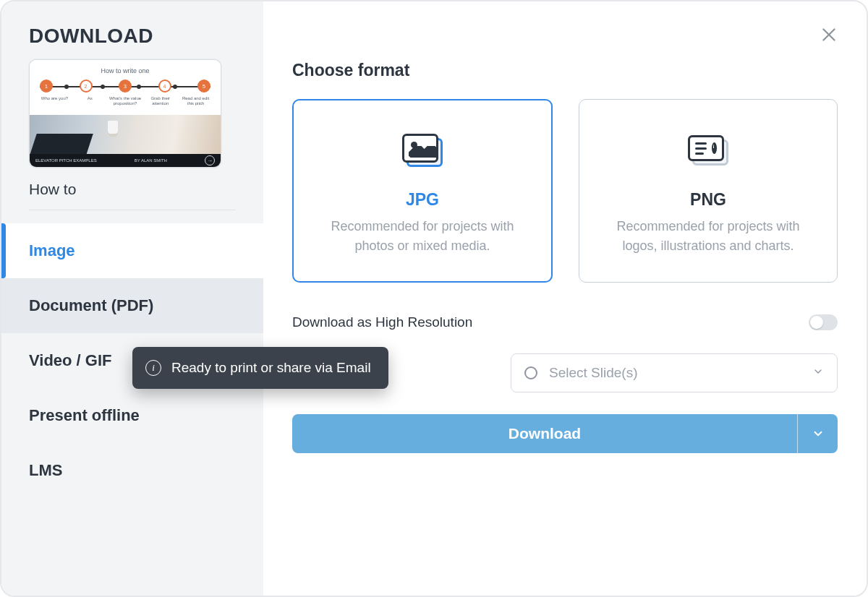 The height and width of the screenshot is (597, 868). What do you see at coordinates (132, 191) in the screenshot?
I see `project-name: How to` at bounding box center [132, 191].